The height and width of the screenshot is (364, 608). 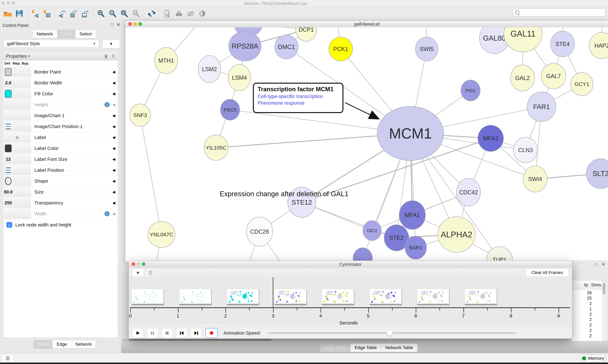 What do you see at coordinates (66, 34) in the screenshot?
I see `tab-style: Style` at bounding box center [66, 34].